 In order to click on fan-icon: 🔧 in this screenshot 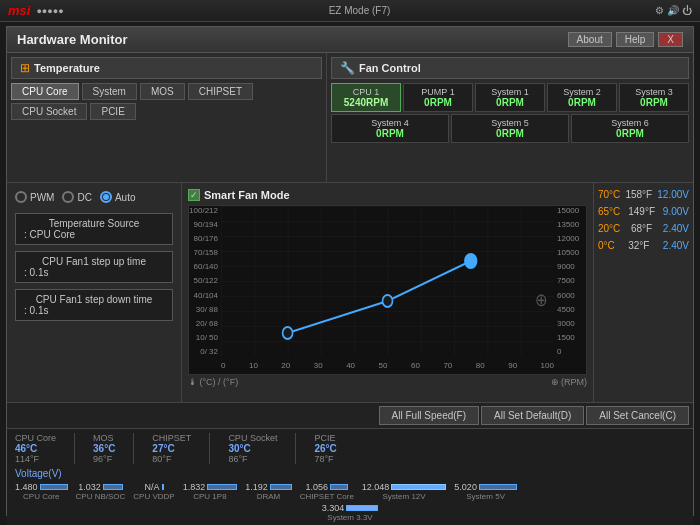, I will do `click(348, 68)`.